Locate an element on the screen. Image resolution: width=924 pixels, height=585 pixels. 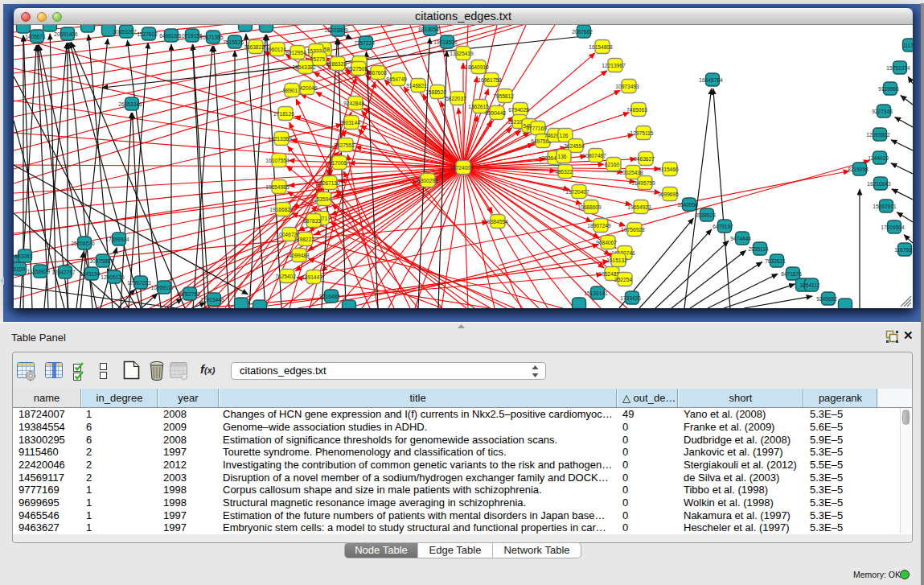
svg-text: 16495759 is located at coordinates (643, 183).